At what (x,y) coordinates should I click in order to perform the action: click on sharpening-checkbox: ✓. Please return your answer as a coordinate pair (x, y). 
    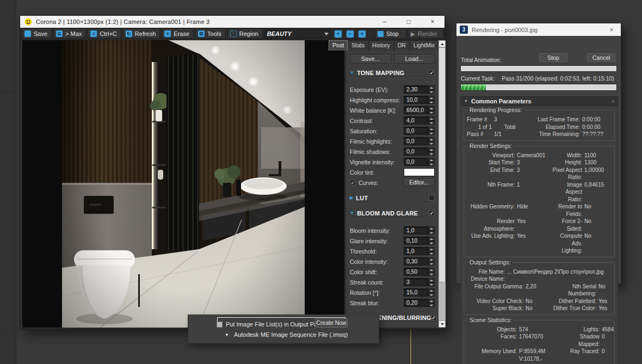
    Looking at the image, I should click on (434, 318).